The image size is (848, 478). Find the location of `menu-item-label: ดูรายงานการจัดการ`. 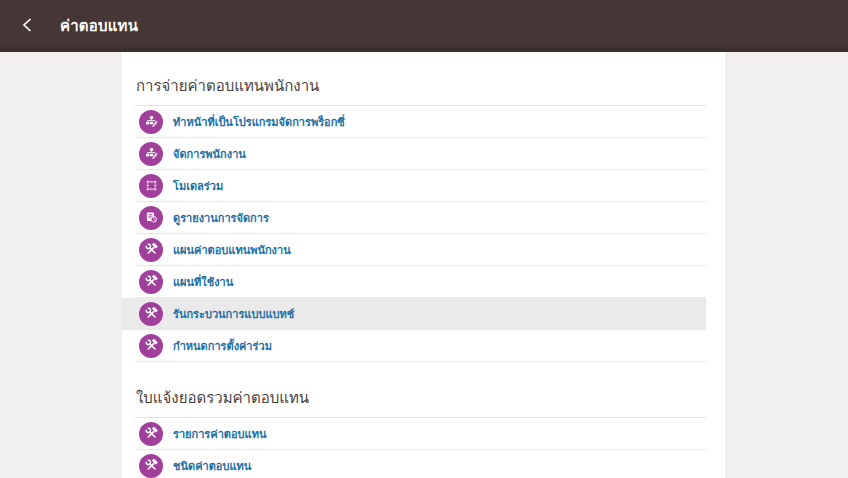

menu-item-label: ดูรายงานการจัดการ is located at coordinates (221, 218).